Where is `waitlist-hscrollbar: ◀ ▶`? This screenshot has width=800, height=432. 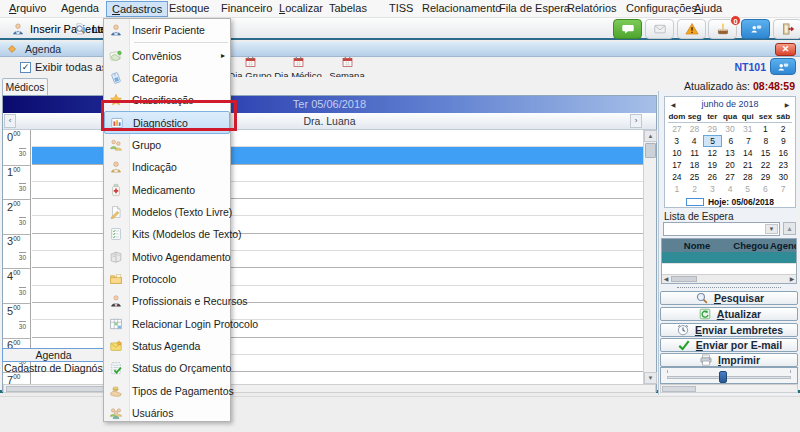 waitlist-hscrollbar: ◀ ▶ is located at coordinates (729, 278).